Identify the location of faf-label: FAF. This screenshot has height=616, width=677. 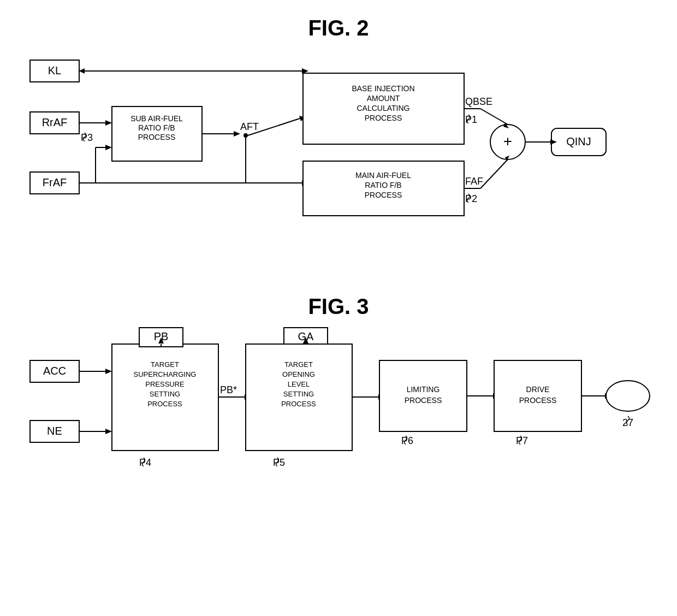
(474, 181).